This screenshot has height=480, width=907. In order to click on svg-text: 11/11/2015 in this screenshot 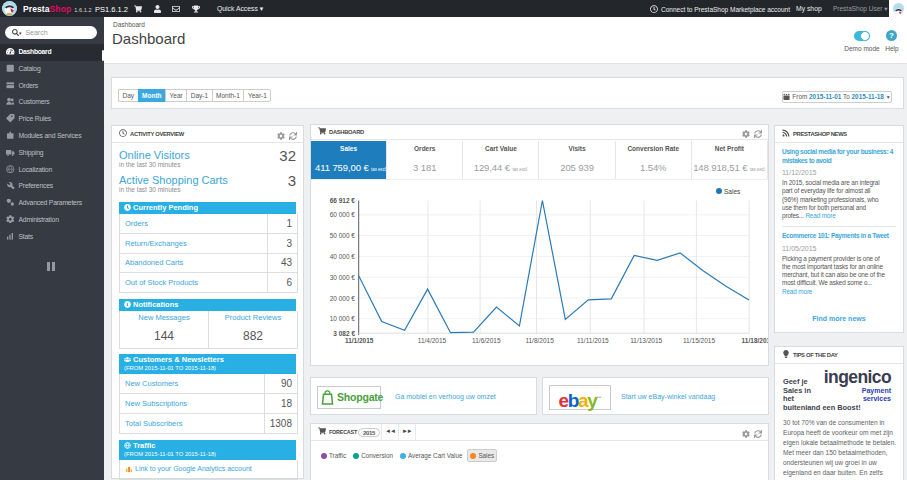, I will do `click(593, 340)`.